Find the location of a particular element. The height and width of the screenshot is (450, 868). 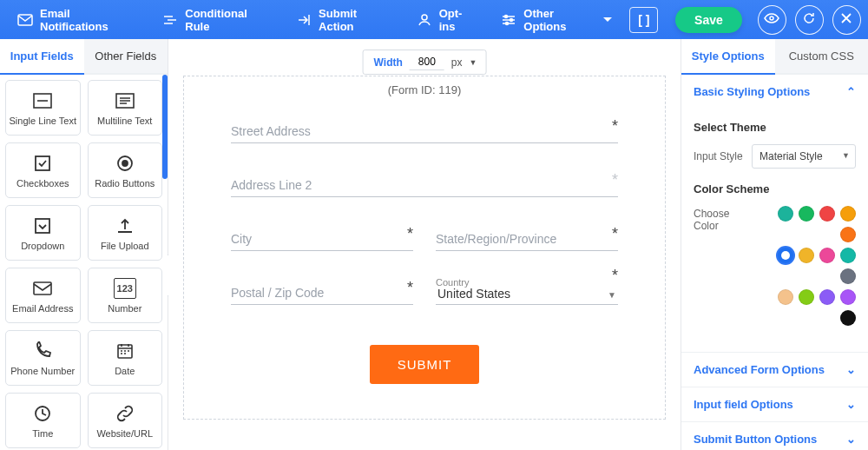

field-address-line-2: Address Line 2 * is located at coordinates (424, 187).